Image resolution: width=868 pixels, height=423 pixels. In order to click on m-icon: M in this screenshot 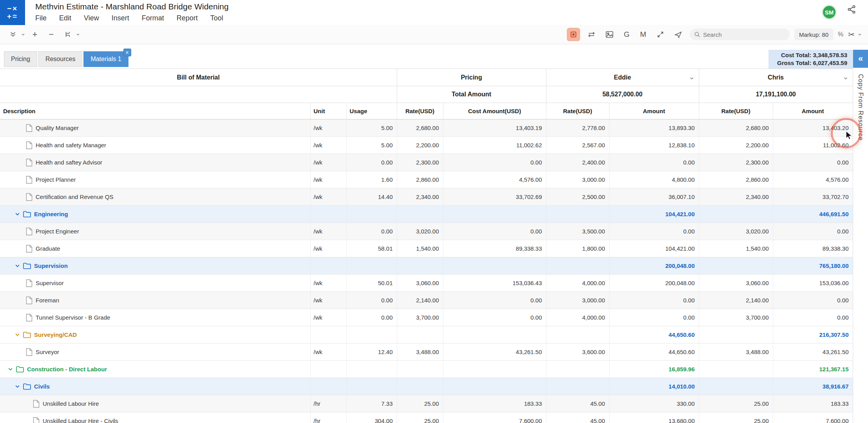, I will do `click(643, 34)`.